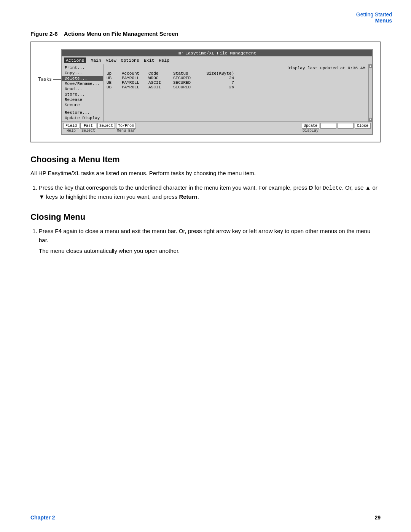  I want to click on dropdown-store: Store..., so click(82, 94).